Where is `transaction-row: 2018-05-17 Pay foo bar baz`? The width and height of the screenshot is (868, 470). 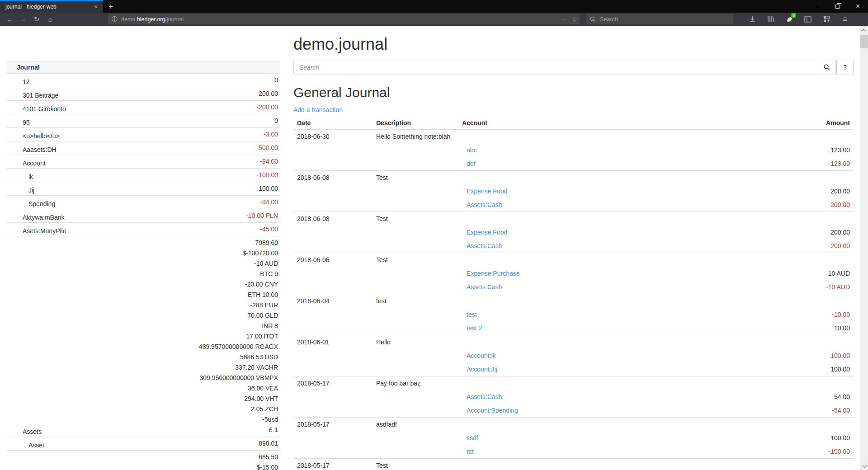
transaction-row: 2018-05-17 Pay foo bar baz is located at coordinates (573, 383).